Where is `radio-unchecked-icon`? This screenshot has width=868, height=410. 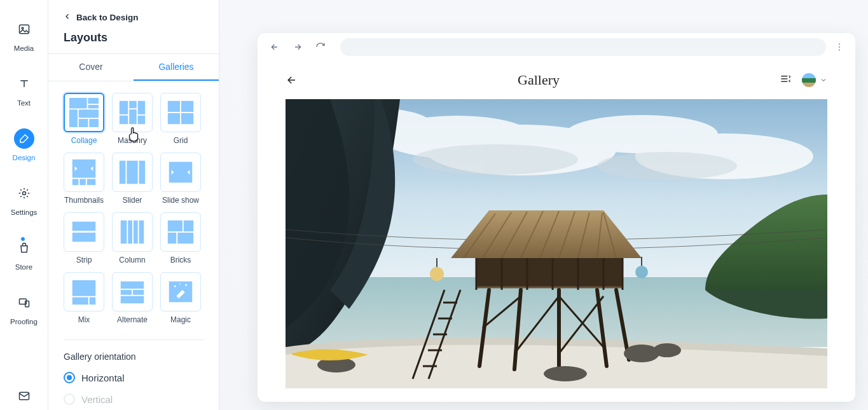 radio-unchecked-icon is located at coordinates (69, 399).